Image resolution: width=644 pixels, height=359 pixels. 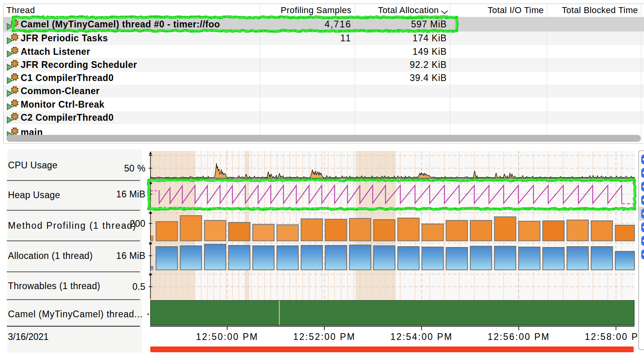 What do you see at coordinates (34, 195) in the screenshot?
I see `svg-text: Heap Usage` at bounding box center [34, 195].